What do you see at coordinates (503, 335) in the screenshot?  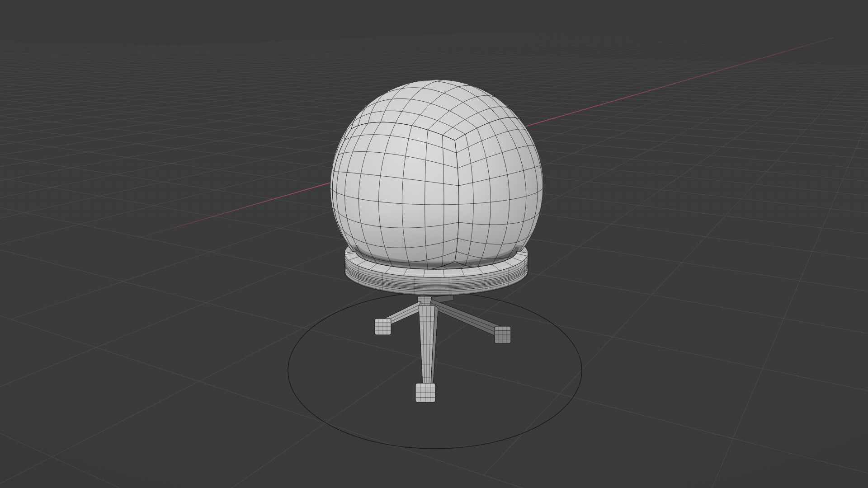 I see `base-foot-right` at bounding box center [503, 335].